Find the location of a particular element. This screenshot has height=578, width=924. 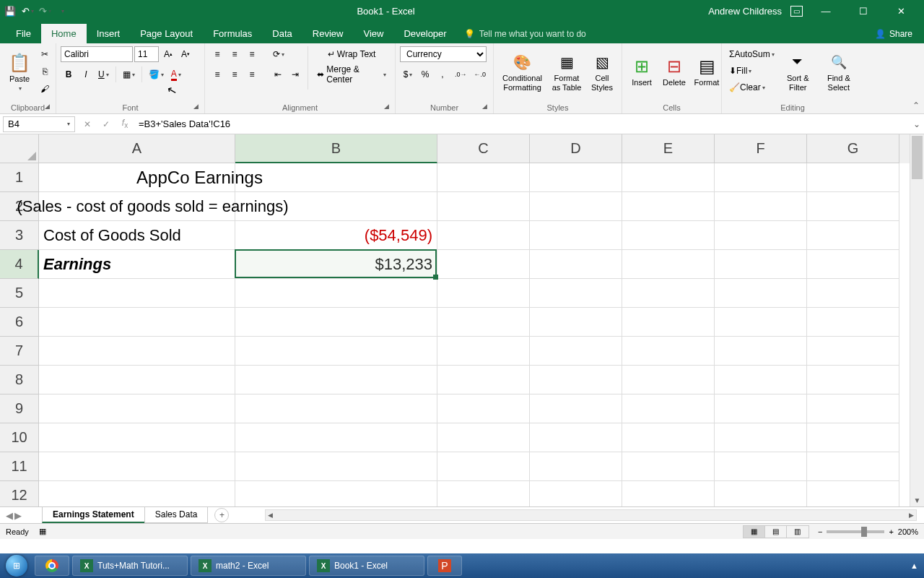

cell-C10 is located at coordinates (484, 438).